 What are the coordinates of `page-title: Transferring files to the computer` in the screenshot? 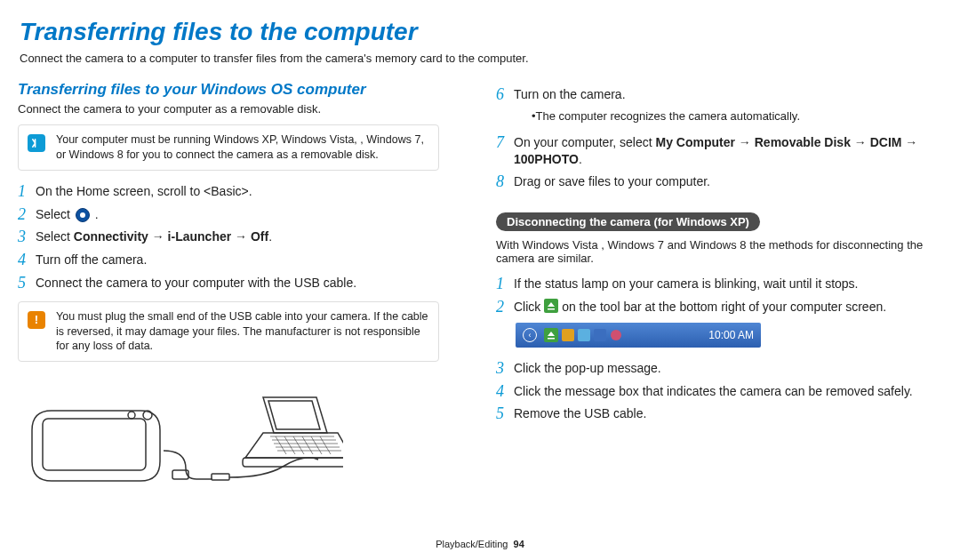 It's located at (481, 32).